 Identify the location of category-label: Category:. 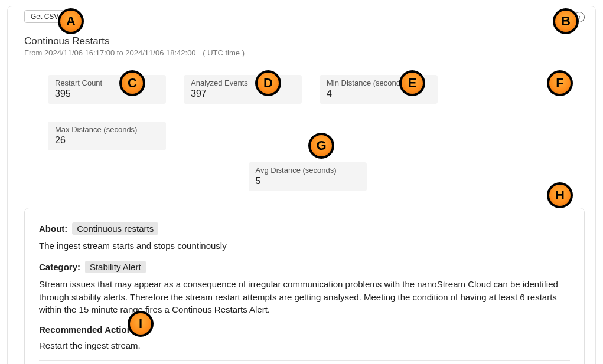
(60, 267).